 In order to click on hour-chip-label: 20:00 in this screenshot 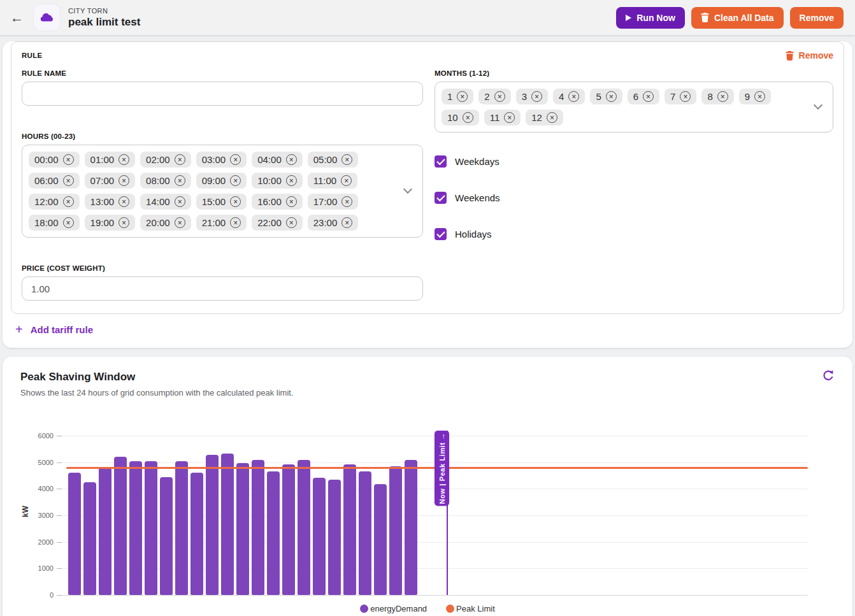, I will do `click(158, 223)`.